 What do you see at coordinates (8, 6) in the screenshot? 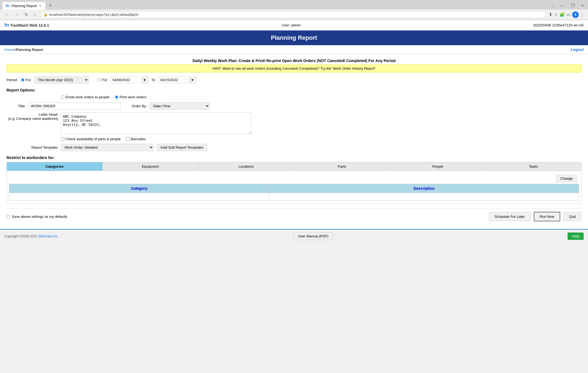
I see `tab-logo: fn` at bounding box center [8, 6].